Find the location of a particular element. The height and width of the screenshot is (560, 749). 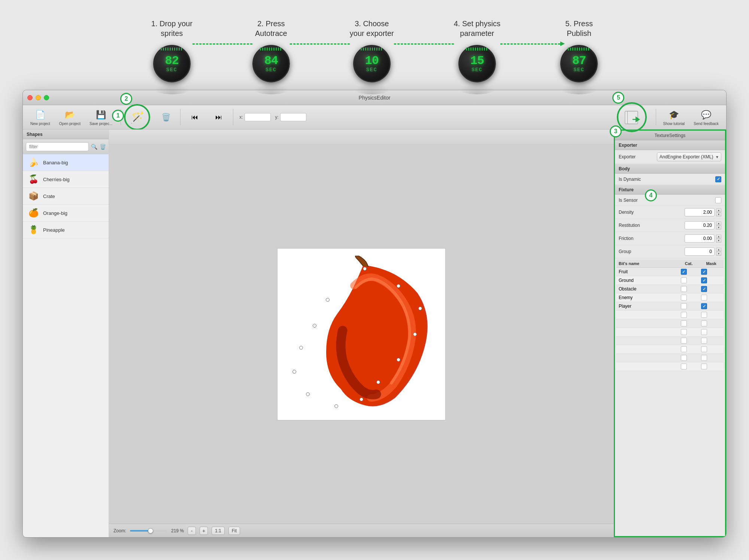

restitution-spinner: ▲ ▼ is located at coordinates (719, 225).